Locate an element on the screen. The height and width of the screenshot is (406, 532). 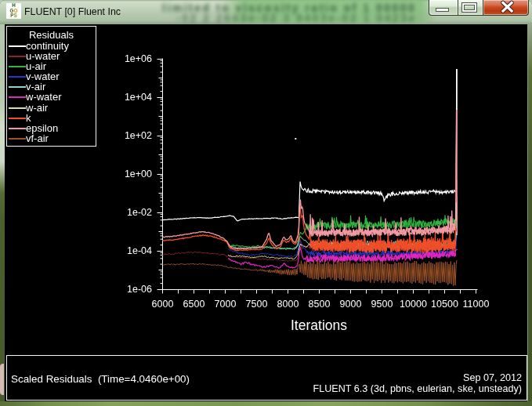
svg-text: 1e+06 is located at coordinates (138, 59).